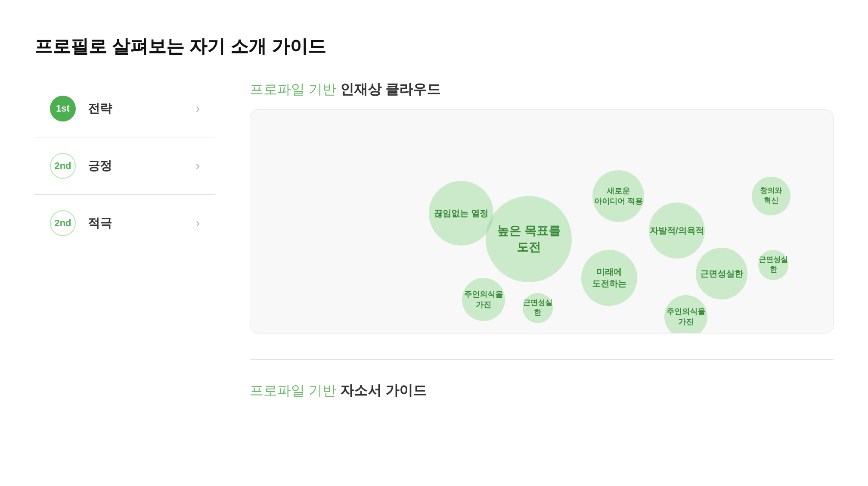 The height and width of the screenshot is (486, 868). Describe the element at coordinates (198, 166) in the screenshot. I see `chevron-right-icon-2: ›` at that location.